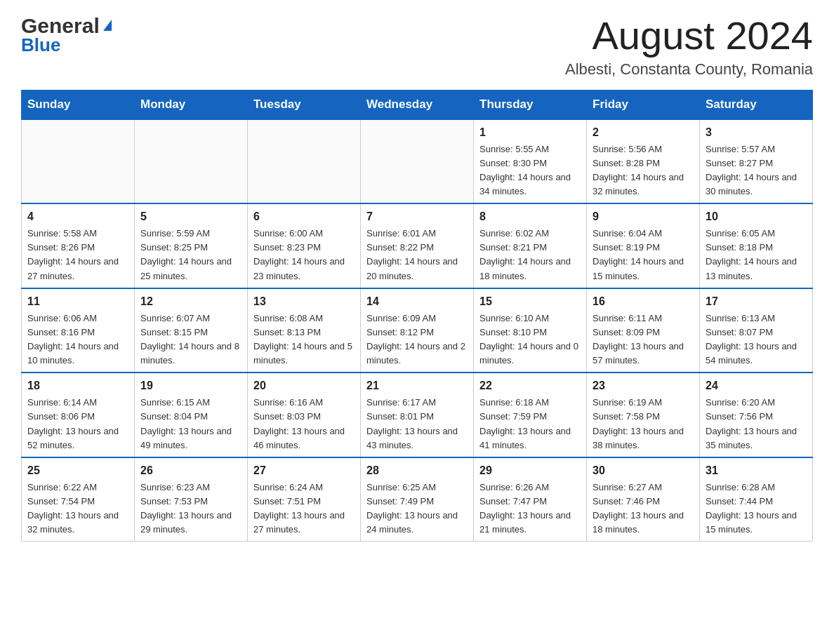 The width and height of the screenshot is (834, 644). I want to click on calendar-cell: 10Sunrise: 6:05 AM Sunset: 8:18 PM Dayli…, so click(757, 246).